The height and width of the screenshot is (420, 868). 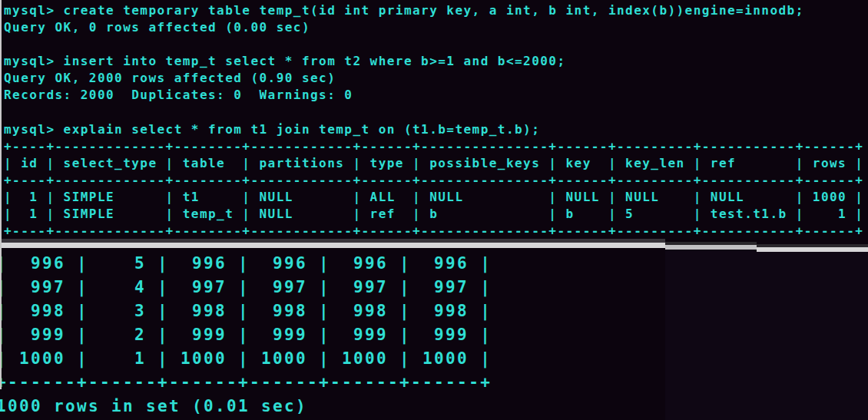 What do you see at coordinates (246, 264) in the screenshot?
I see `result-table-row: | 996 | 5 | 996 | 996 | 996 | 996 |` at bounding box center [246, 264].